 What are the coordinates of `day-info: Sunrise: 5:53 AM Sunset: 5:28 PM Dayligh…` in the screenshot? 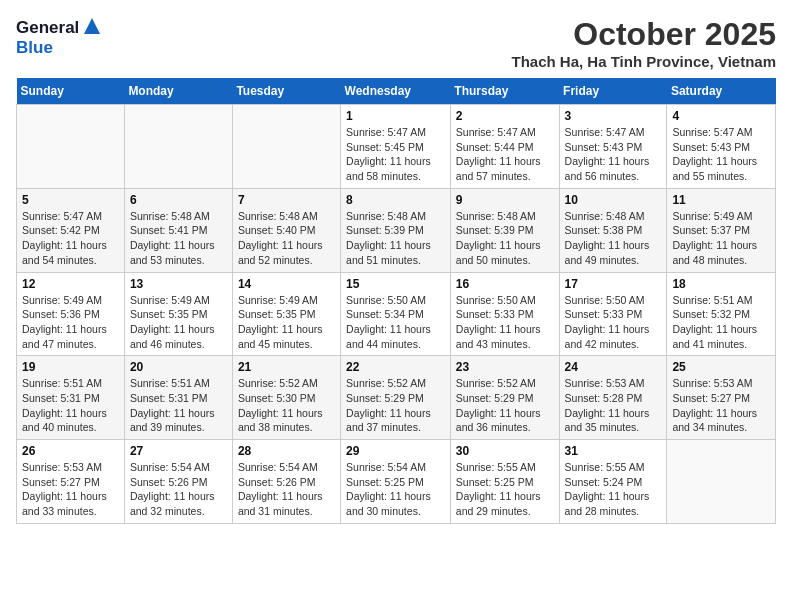 It's located at (614, 406).